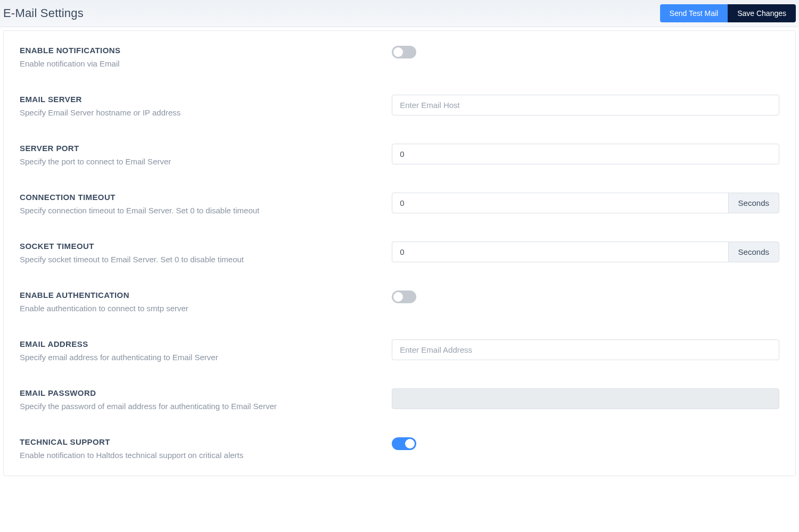 This screenshot has height=532, width=799. What do you see at coordinates (399, 204) in the screenshot?
I see `row-connection-timeout: CONNECTION TIMEOUT Specify connection ti…` at bounding box center [399, 204].